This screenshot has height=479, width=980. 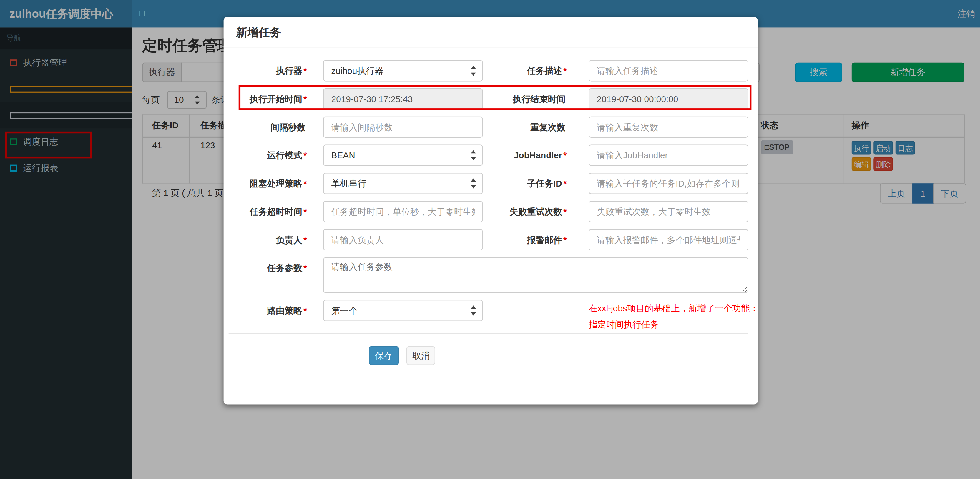 What do you see at coordinates (488, 349) in the screenshot?
I see `modal-footer: 保存 取消` at bounding box center [488, 349].